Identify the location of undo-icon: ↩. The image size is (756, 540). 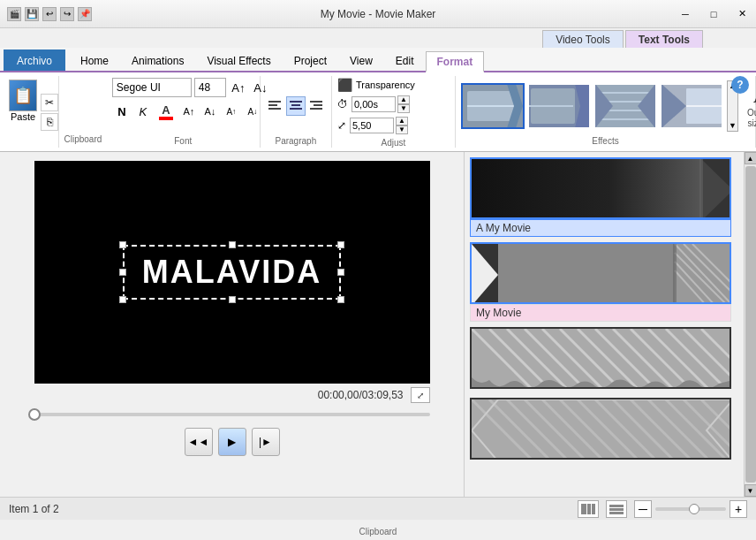
(49, 14).